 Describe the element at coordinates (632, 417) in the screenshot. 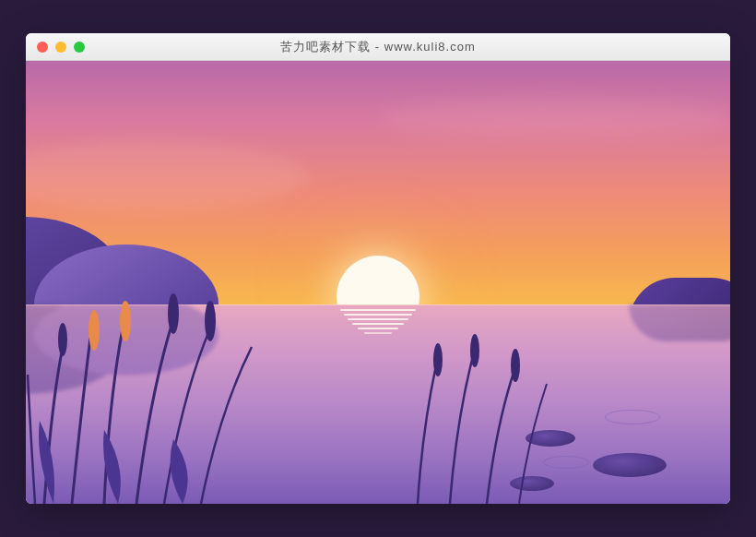

I see `water-ripple` at that location.